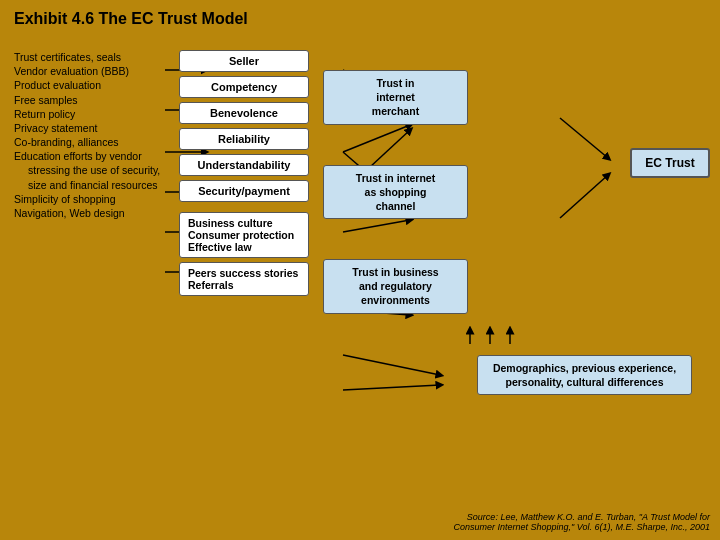 The height and width of the screenshot is (540, 720). What do you see at coordinates (244, 223) in the screenshot?
I see `biz-culture-line1: Business culture` at bounding box center [244, 223].